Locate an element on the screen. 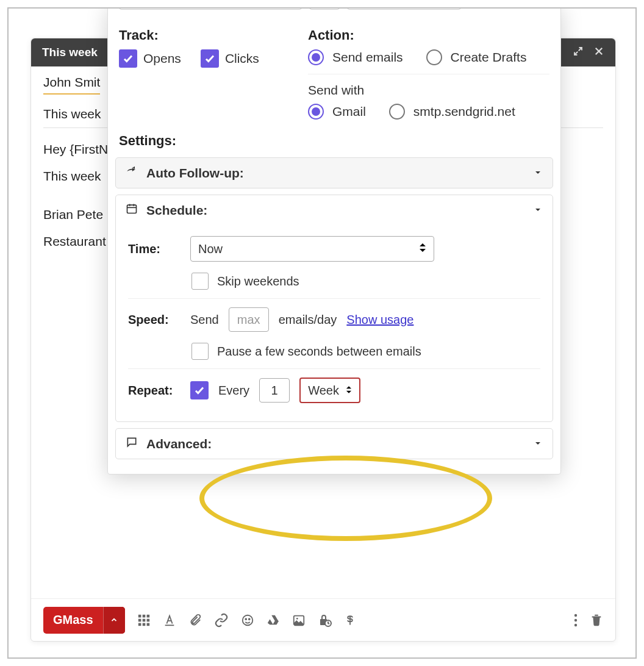 Image resolution: width=644 pixels, height=666 pixels. repeat-every: Every is located at coordinates (234, 390).